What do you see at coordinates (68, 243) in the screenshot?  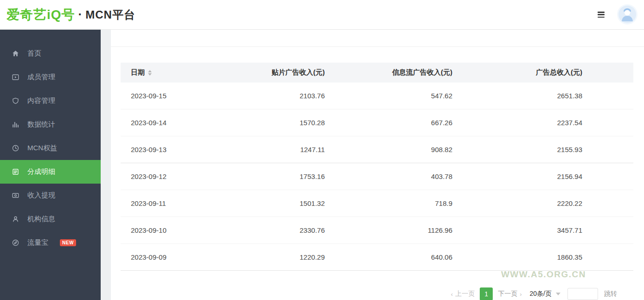 I see `new-badge: NEW` at bounding box center [68, 243].